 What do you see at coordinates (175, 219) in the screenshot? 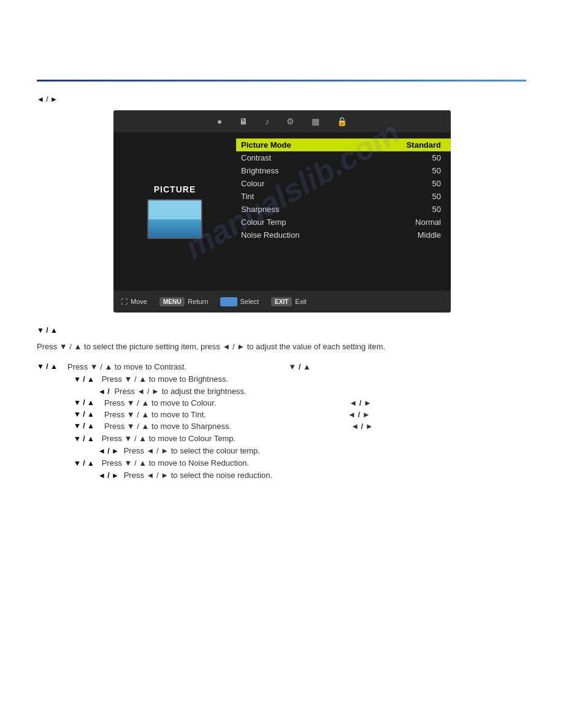
I see `picture-thumbnail` at bounding box center [175, 219].